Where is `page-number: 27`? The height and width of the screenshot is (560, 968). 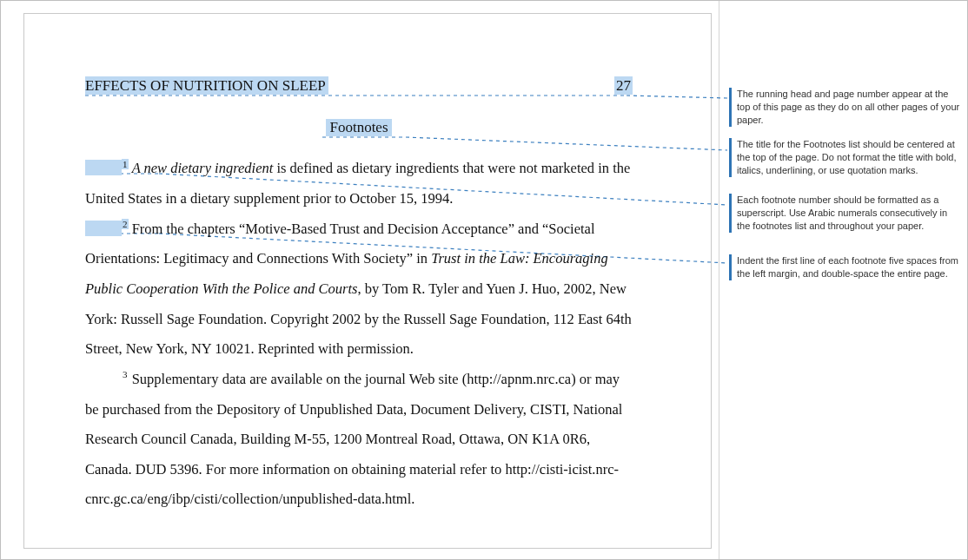 page-number: 27 is located at coordinates (624, 85).